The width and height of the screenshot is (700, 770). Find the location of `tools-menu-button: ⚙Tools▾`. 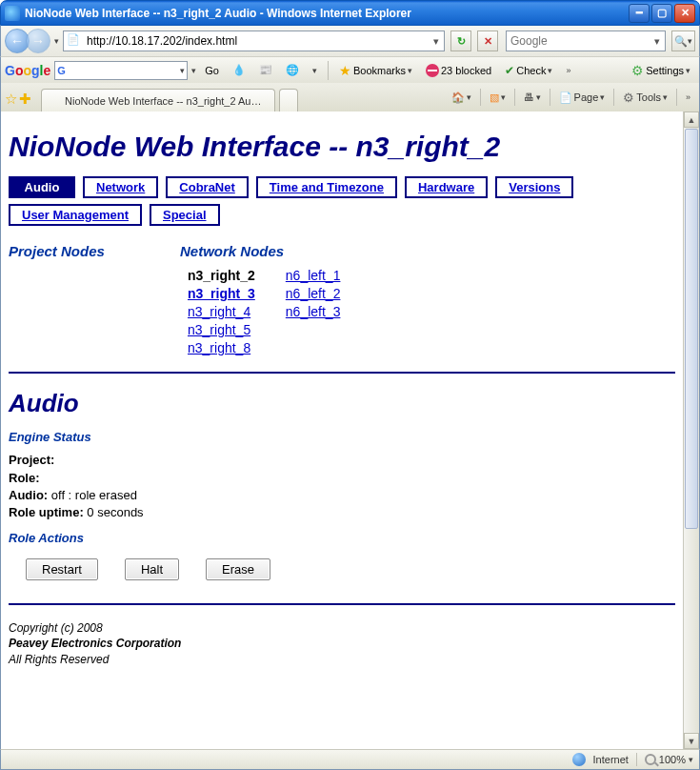

tools-menu-button: ⚙Tools▾ is located at coordinates (646, 97).